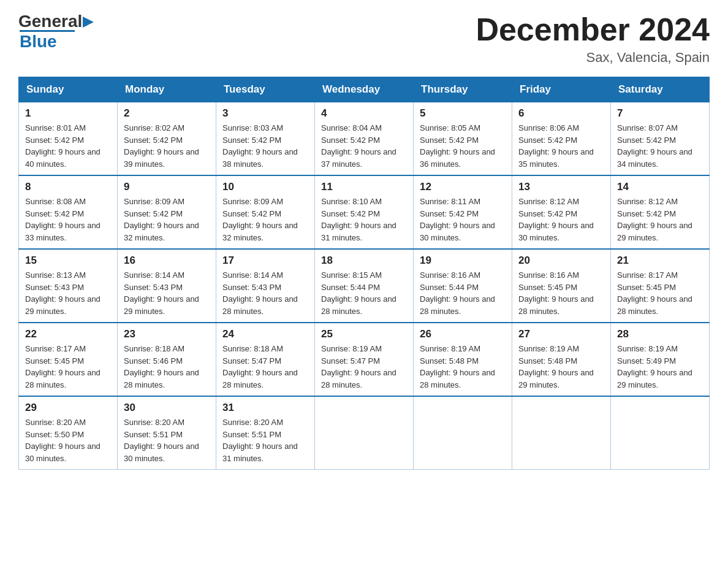 The image size is (728, 563). I want to click on day-info: Sunrise: 8:07 AM Sunset: 5:42 PM Dayligh…, so click(660, 146).